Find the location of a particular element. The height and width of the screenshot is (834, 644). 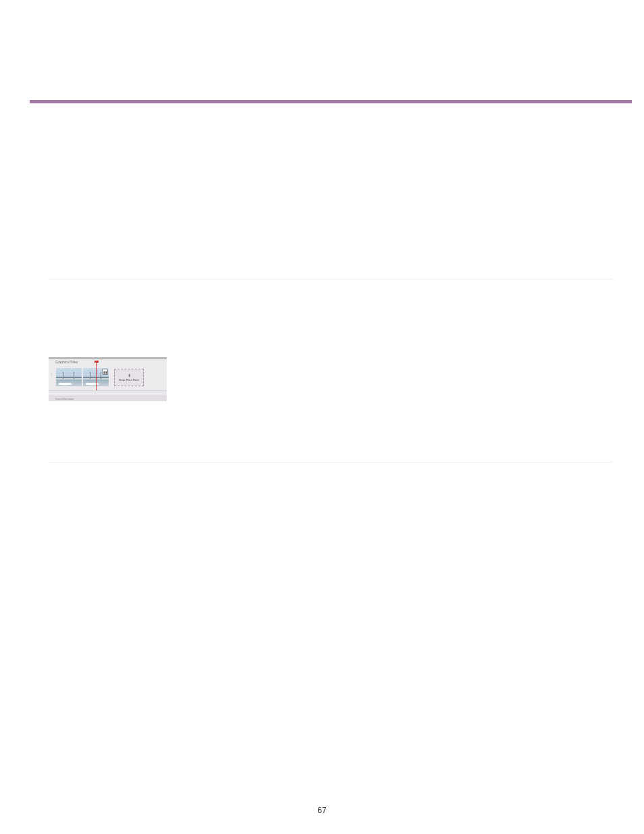

drop-label: Drop Files Here is located at coordinates (129, 380).